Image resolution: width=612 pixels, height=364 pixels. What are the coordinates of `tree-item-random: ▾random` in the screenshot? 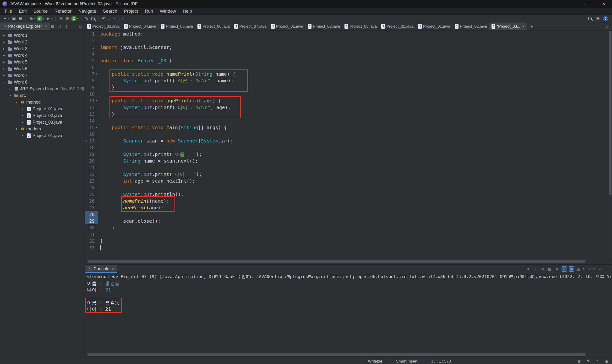 It's located at (42, 129).